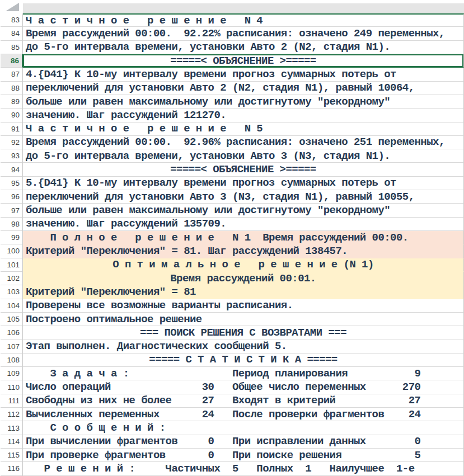 The image size is (464, 476). What do you see at coordinates (232, 88) in the screenshot?
I see `sheet-row: 88переключений для установки Авто 2 (N2,…` at bounding box center [232, 88].